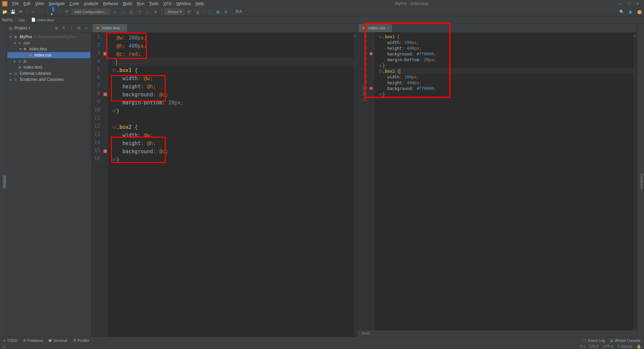 This screenshot has width=644, height=349. Describe the element at coordinates (16, 4) in the screenshot. I see `menu-file: File` at that location.